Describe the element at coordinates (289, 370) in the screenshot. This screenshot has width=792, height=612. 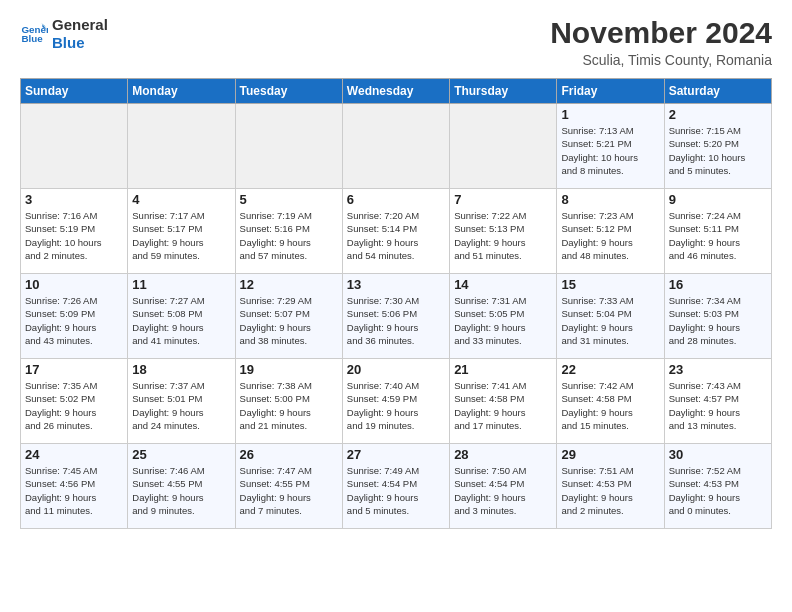
I see `day-number: 19` at that location.